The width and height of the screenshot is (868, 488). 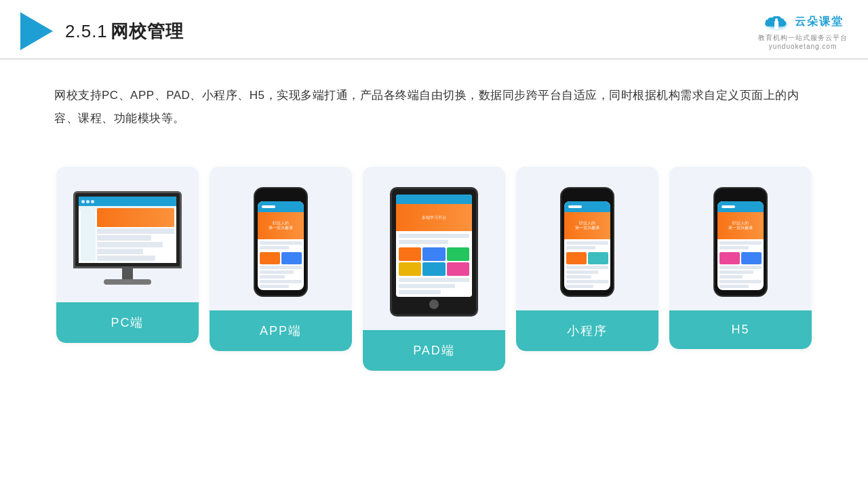 What do you see at coordinates (434, 248) in the screenshot?
I see `card-image-pad: 多端学习平台` at bounding box center [434, 248].